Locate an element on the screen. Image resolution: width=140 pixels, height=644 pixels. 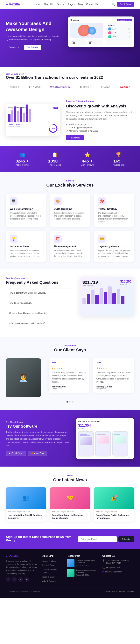
news-card-2: 🤝 By Rezilla August 18, 2021 Consulting … is located at coordinates (70, 504).